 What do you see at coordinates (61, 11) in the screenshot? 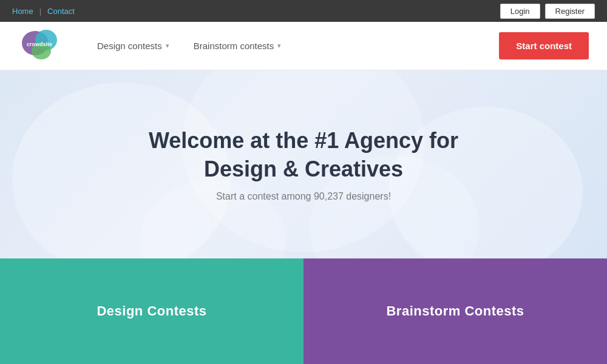
I see `contact-link: Contact` at bounding box center [61, 11].